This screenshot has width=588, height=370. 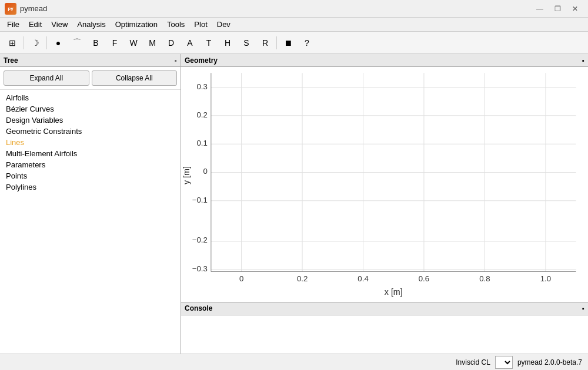 What do you see at coordinates (473, 362) in the screenshot?
I see `inviscid-cl-label: Inviscid CL` at bounding box center [473, 362].